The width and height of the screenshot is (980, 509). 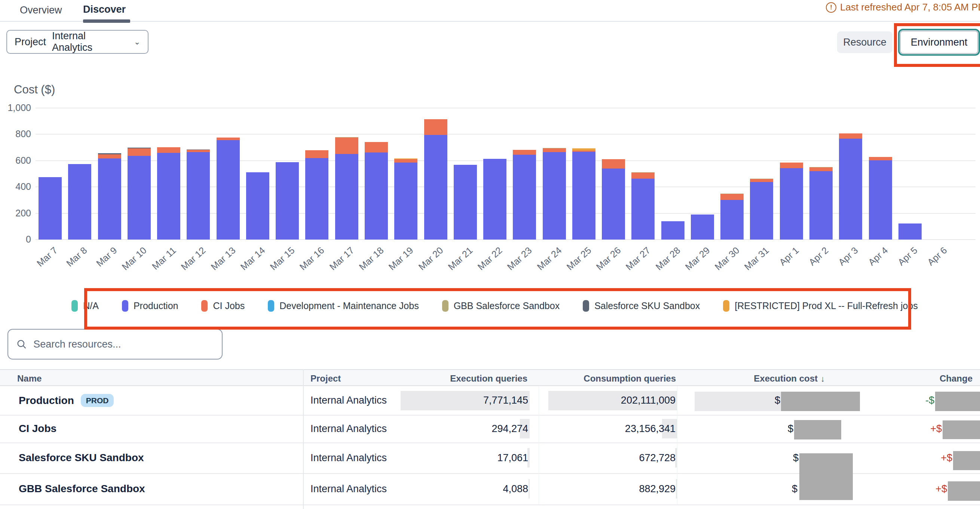 I want to click on column-header-change: Change, so click(x=956, y=379).